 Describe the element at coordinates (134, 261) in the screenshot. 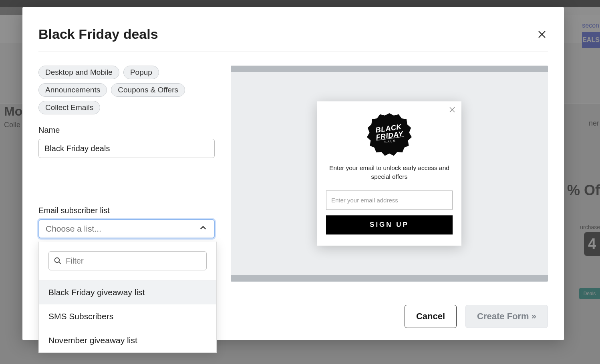

I see `filter-input` at that location.